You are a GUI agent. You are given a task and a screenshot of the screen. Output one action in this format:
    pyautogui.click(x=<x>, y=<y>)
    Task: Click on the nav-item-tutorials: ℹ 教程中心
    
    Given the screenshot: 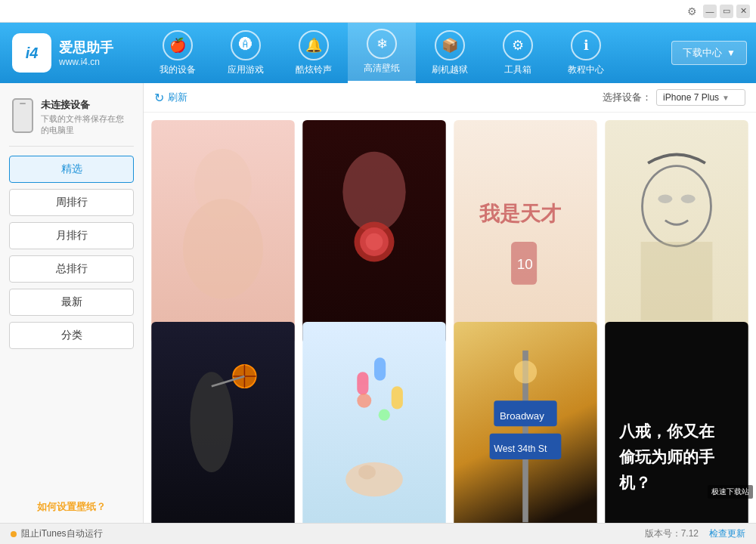 What is the action you would take?
    pyautogui.click(x=586, y=53)
    